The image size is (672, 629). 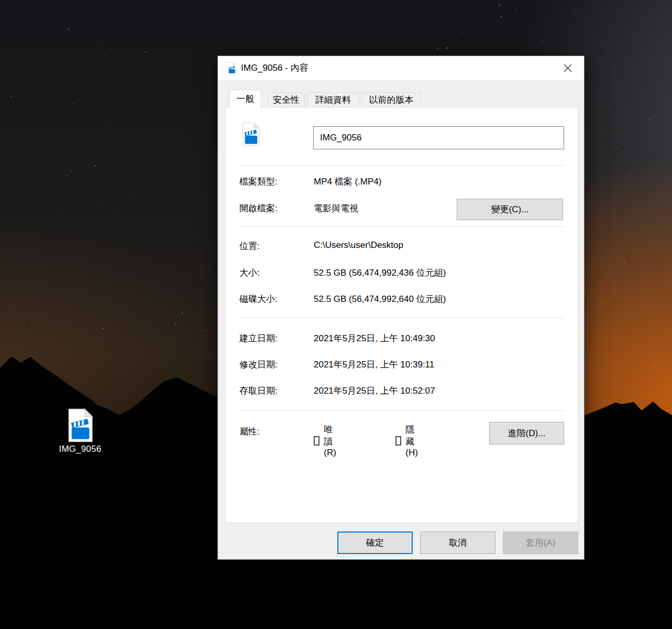 I want to click on readonly-checkbox-group: 唯讀(R), so click(x=327, y=441).